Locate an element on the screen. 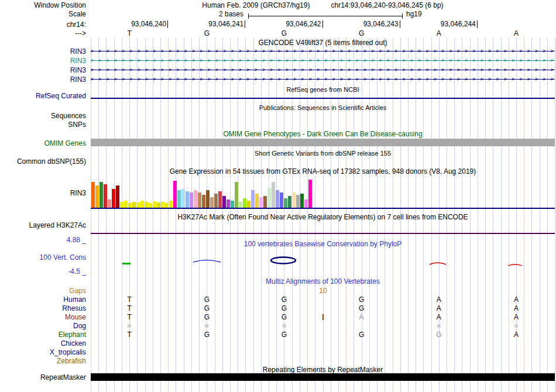 The height and width of the screenshot is (392, 556). species-label-dog: Dog is located at coordinates (44, 326).